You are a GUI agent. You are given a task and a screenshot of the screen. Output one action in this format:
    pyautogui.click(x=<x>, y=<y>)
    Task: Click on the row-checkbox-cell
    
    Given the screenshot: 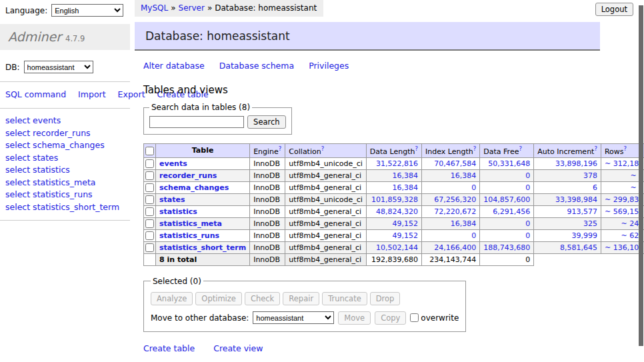 What is the action you would take?
    pyautogui.click(x=150, y=199)
    